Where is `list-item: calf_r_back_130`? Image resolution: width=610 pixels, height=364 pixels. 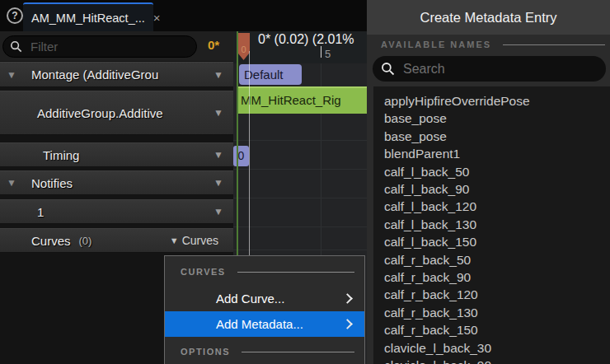
list-item: calf_r_back_130 is located at coordinates (497, 313).